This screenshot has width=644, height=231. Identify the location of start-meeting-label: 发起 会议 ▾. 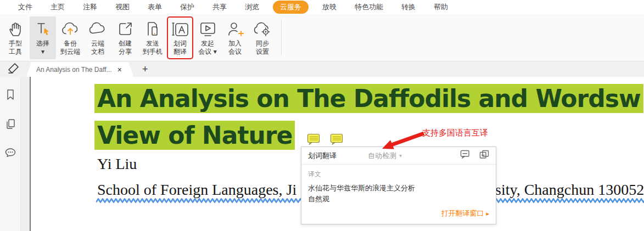
(208, 48).